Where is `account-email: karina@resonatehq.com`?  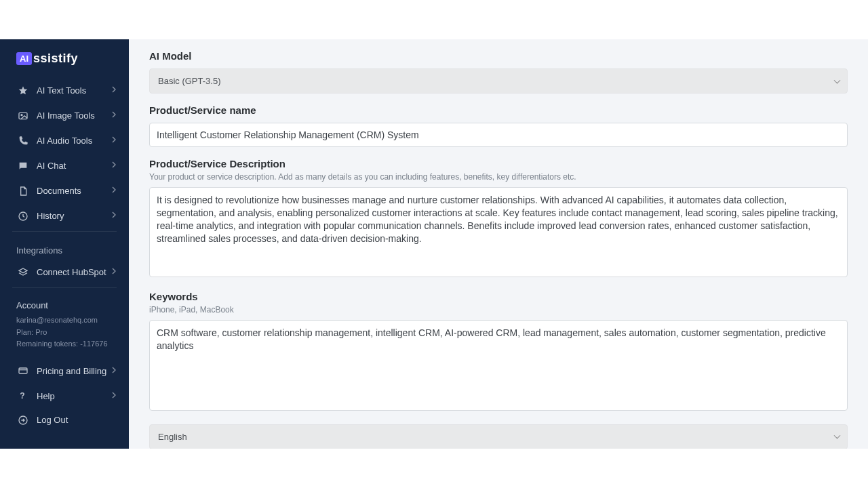
account-email: karina@resonatehq.com is located at coordinates (64, 321).